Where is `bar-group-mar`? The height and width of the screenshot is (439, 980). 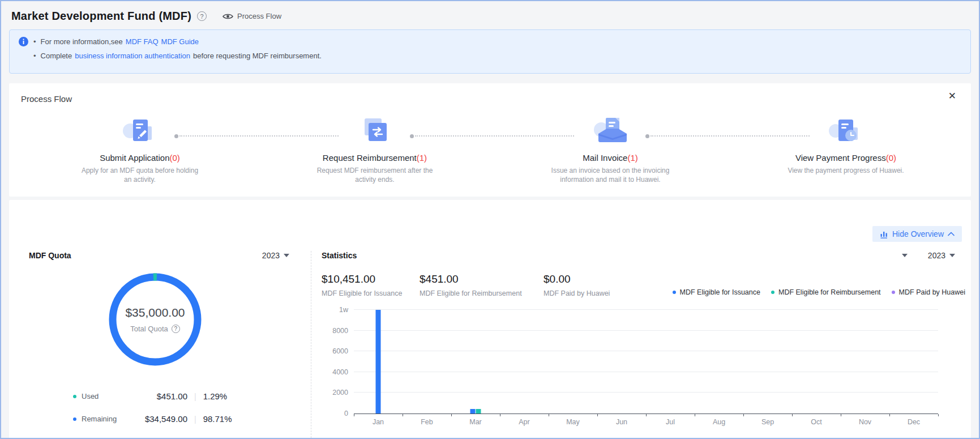 bar-group-mar is located at coordinates (476, 411).